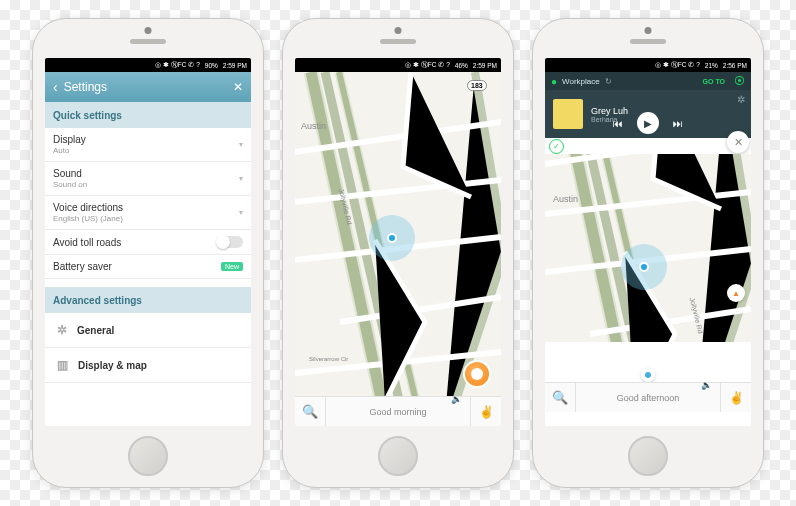 This screenshot has height=506, width=796. I want to click on row-voice: Voice directionsEnglish (US) (Jane) ▾, so click(148, 213).